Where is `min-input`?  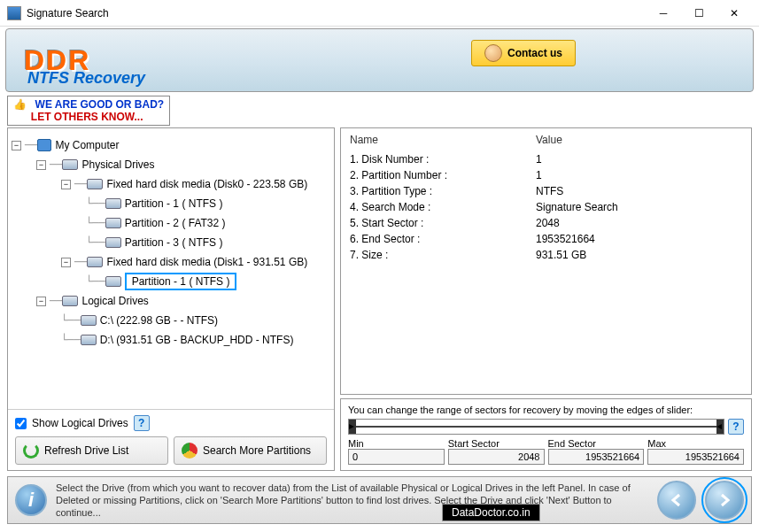 min-input is located at coordinates (397, 457).